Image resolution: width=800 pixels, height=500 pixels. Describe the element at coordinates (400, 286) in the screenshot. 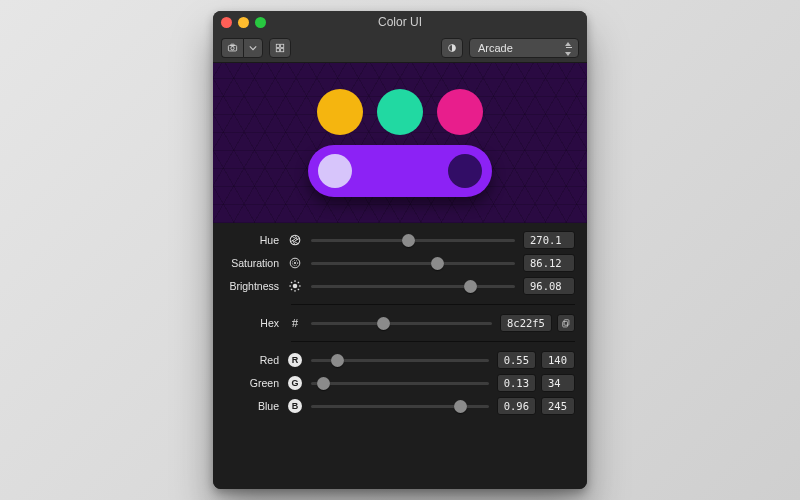

I see `row-brightness: Brightness 96.08` at that location.